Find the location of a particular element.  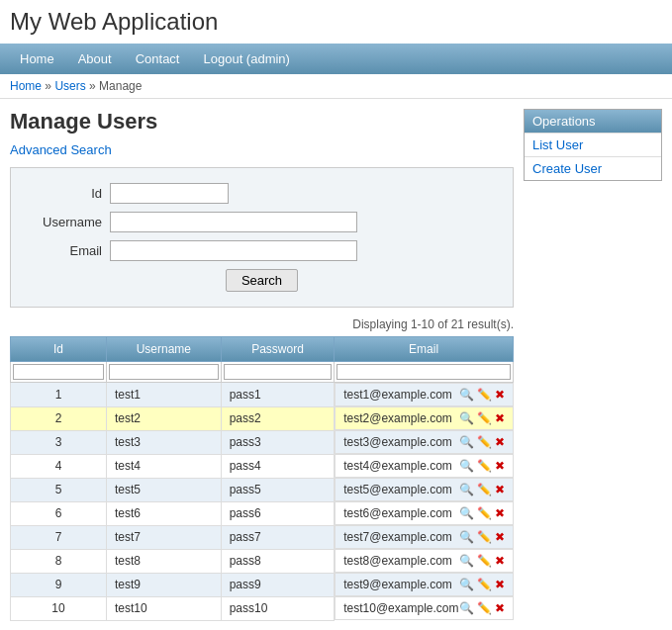

col-password: Password is located at coordinates (277, 350).